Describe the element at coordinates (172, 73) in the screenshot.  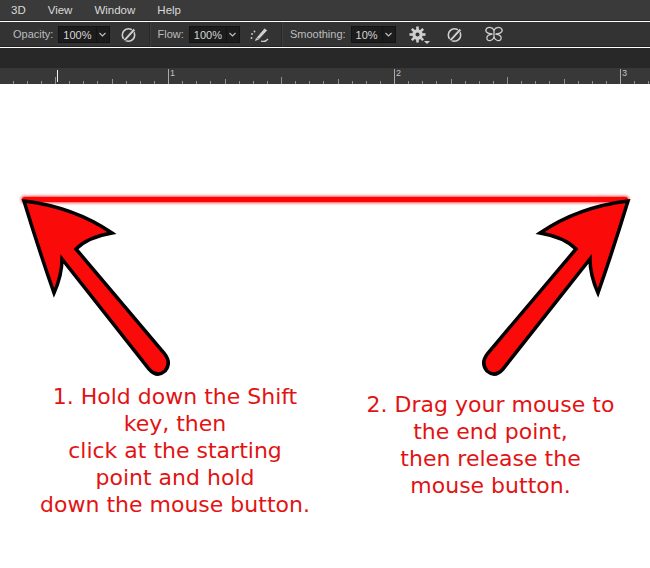
I see `ruler-unit-label: 1` at that location.